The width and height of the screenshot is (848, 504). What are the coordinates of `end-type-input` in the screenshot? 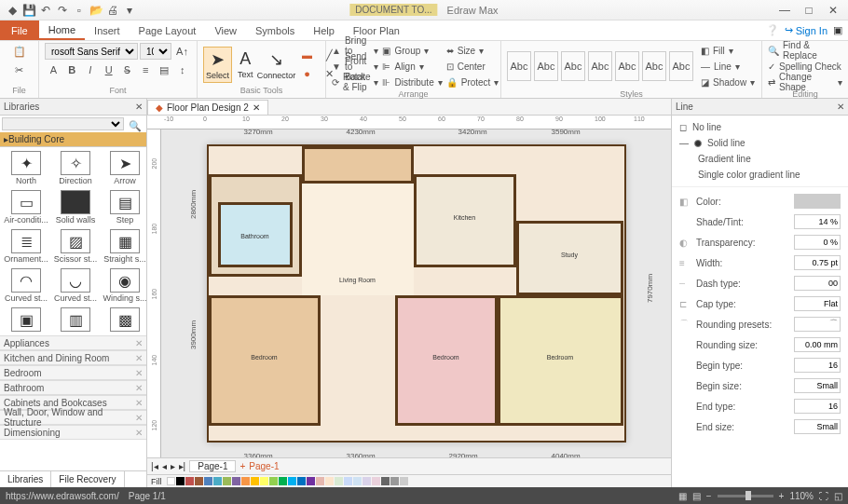 It's located at (817, 406).